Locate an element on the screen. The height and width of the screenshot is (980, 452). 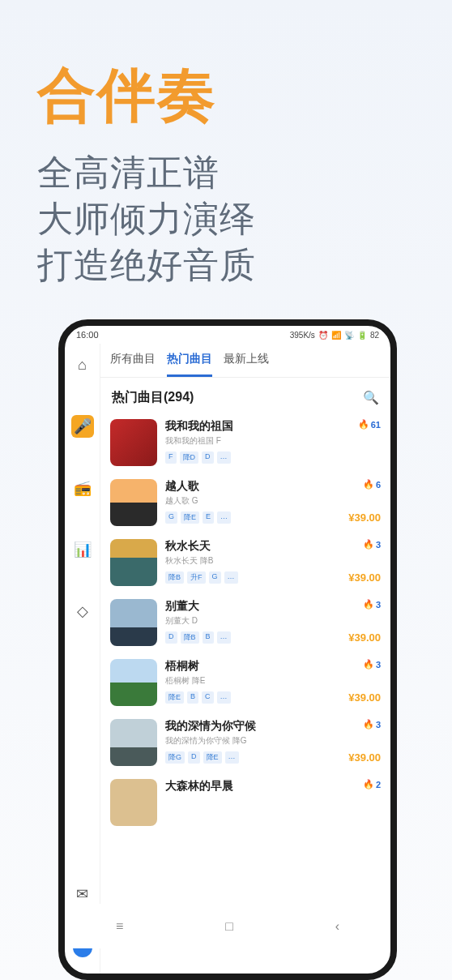
section-header: 热门曲目(294) 🔍 is located at coordinates (245, 396).